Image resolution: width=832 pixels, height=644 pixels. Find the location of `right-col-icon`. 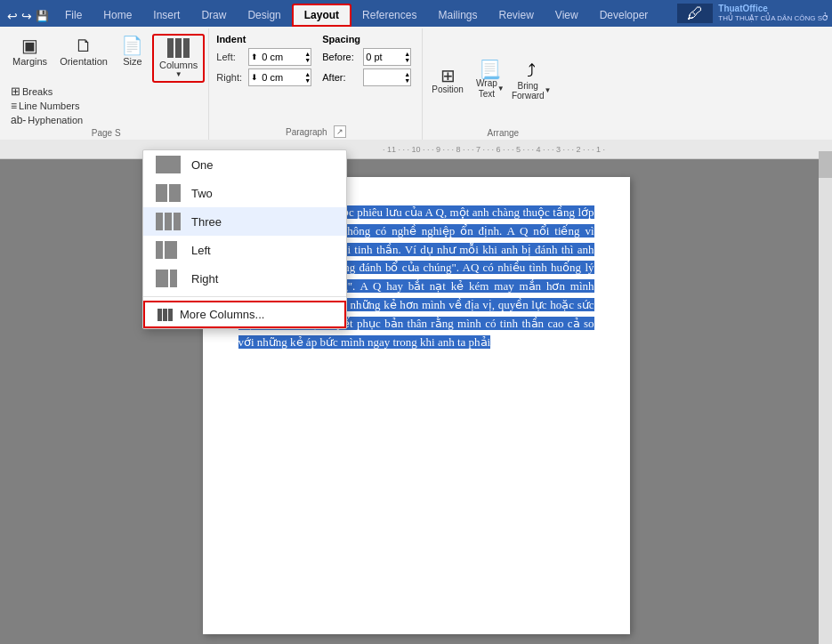

right-col-icon is located at coordinates (168, 278).